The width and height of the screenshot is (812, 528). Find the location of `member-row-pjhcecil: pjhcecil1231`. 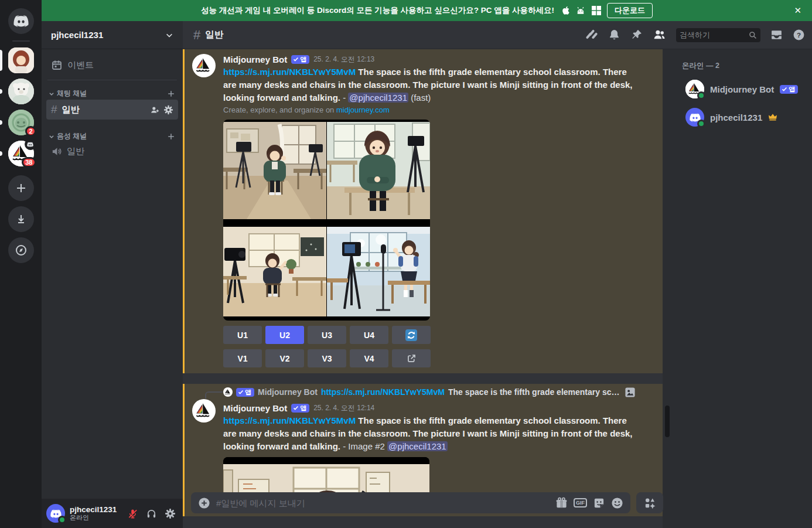

member-row-pjhcecil: pjhcecil1231 is located at coordinates (745, 117).